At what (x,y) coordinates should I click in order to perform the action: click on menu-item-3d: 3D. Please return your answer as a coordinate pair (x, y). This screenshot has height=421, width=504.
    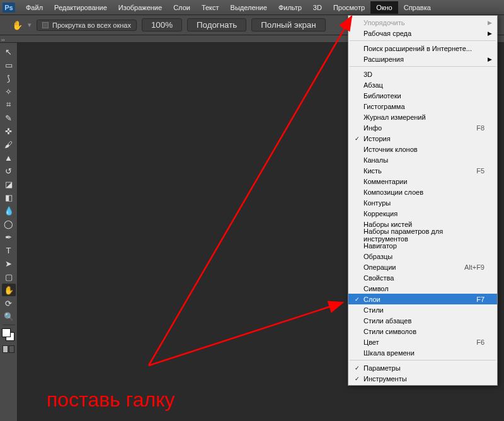
    Looking at the image, I should click on (423, 74).